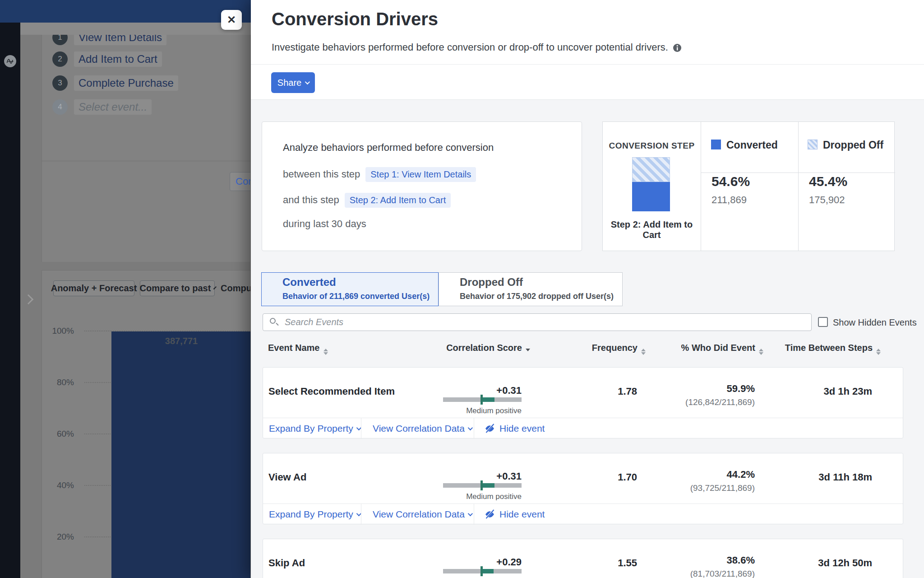 The height and width of the screenshot is (578, 924). What do you see at coordinates (853, 145) in the screenshot?
I see `dropped-off-legend-label: Dropped Off` at bounding box center [853, 145].